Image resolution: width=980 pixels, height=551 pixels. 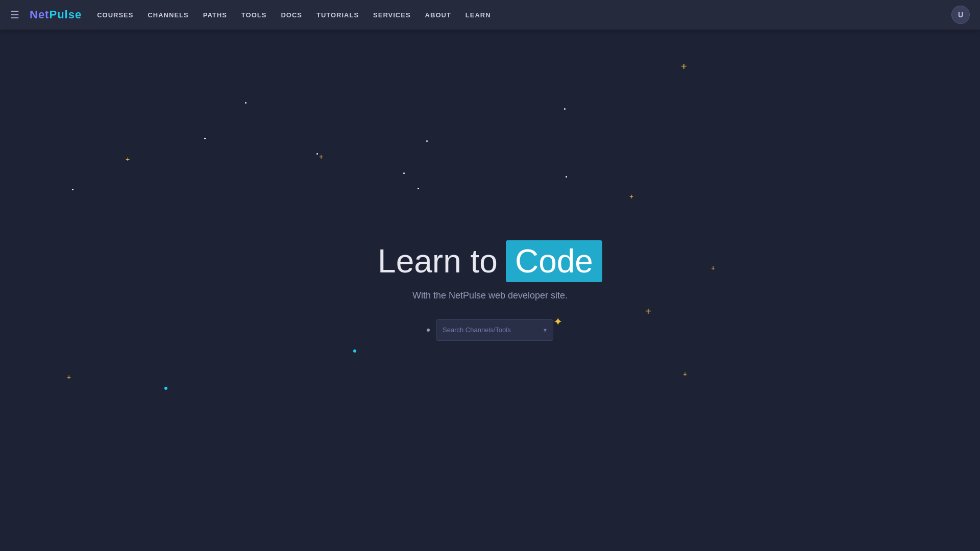 I want to click on hero-title: Learn to Code, so click(x=490, y=261).